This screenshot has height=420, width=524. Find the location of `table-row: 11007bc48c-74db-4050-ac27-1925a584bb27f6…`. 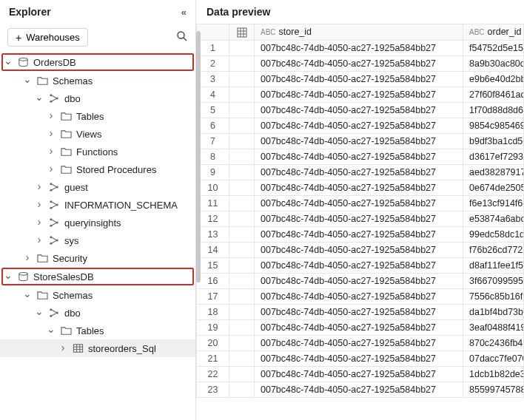

table-row: 11007bc48c-74db-4050-ac27-1925a584bb27f6… is located at coordinates (360, 203).